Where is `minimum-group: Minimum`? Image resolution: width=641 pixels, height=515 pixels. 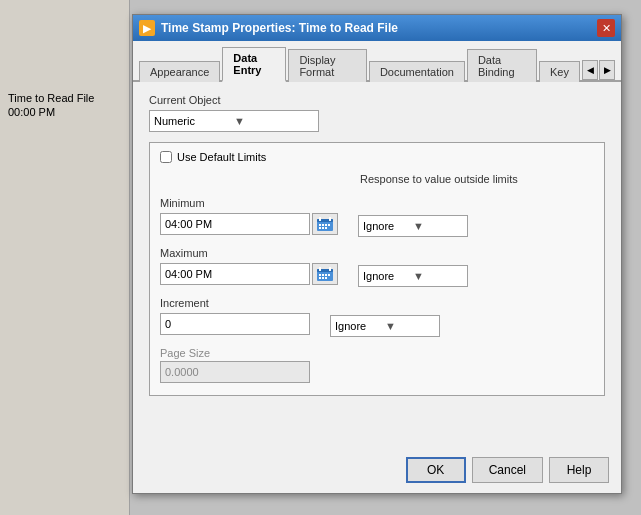
minimum-group: Minimum is located at coordinates (249, 216).